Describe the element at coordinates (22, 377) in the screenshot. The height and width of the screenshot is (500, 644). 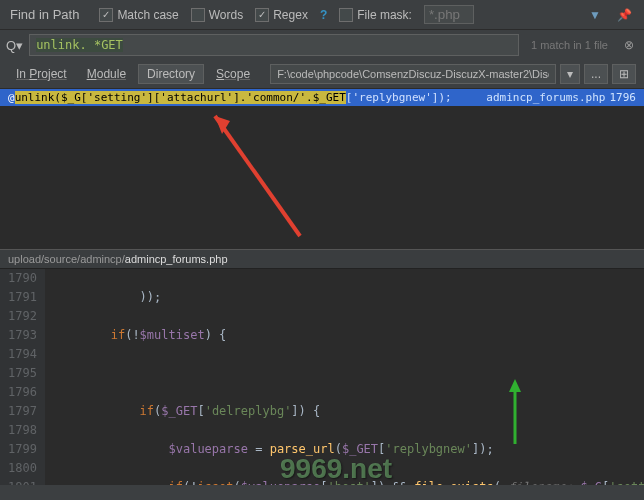
I see `line-gutter: 1790179117921793179417951796179717981799…` at that location.